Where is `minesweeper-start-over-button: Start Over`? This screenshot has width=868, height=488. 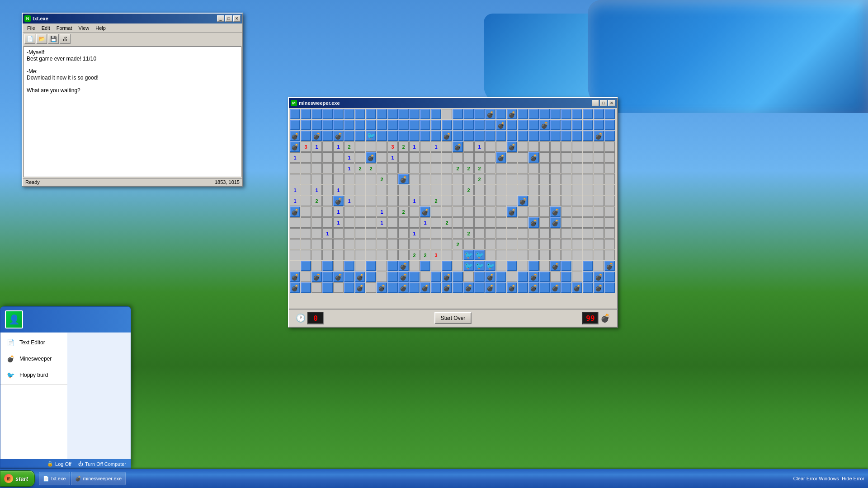
minesweeper-start-over-button: Start Over is located at coordinates (453, 318).